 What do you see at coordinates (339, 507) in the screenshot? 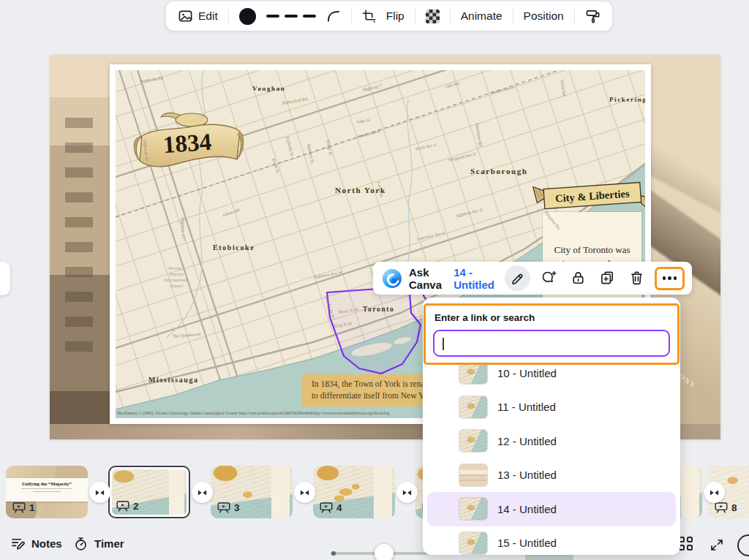
I see `slide-number: 4` at bounding box center [339, 507].